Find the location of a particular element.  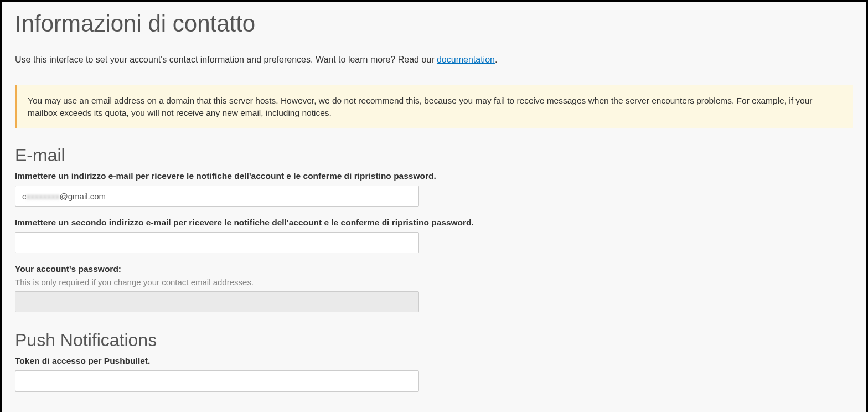

documentation-link: documentation is located at coordinates (466, 60).